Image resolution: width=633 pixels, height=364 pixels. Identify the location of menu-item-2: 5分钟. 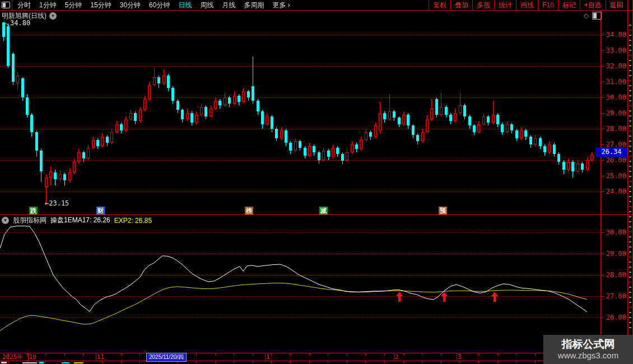
(74, 6).